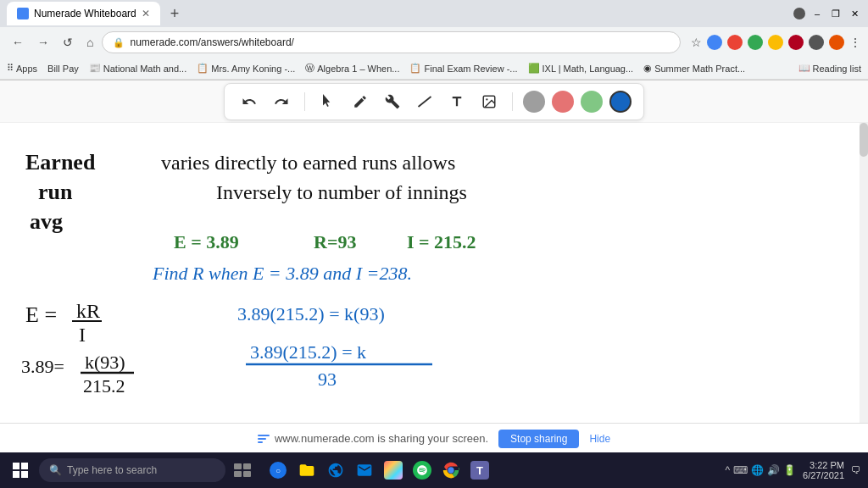 The image size is (868, 488). I want to click on taskbar-cortana: ○, so click(278, 470).